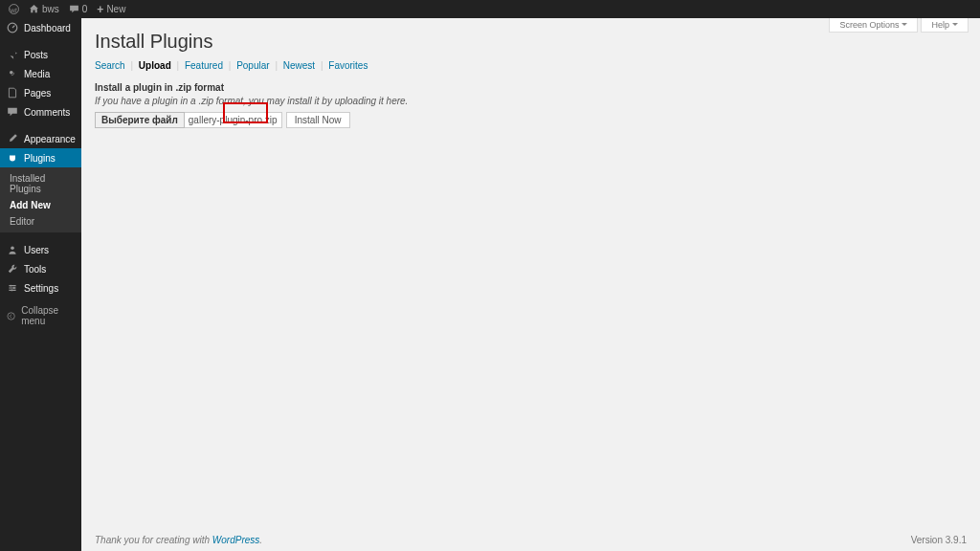 This screenshot has height=551, width=980. I want to click on menu-label: Dashboard, so click(48, 29).